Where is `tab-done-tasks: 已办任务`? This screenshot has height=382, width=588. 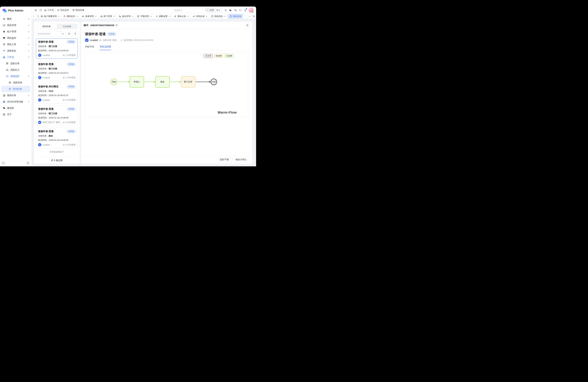
tab-done-tasks: 已办任务 is located at coordinates (67, 26).